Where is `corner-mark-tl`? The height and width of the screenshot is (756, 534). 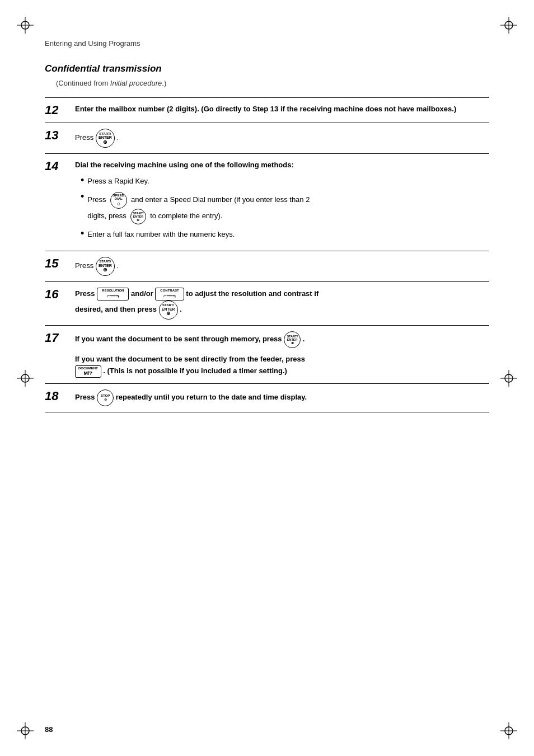
corner-mark-tl is located at coordinates (25, 25).